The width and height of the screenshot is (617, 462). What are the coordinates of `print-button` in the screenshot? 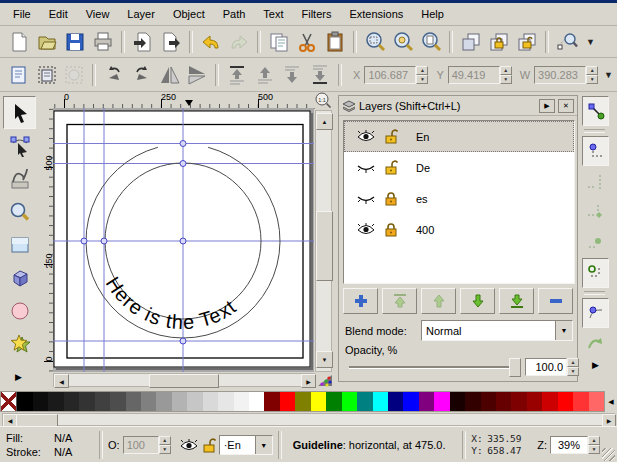 It's located at (103, 42).